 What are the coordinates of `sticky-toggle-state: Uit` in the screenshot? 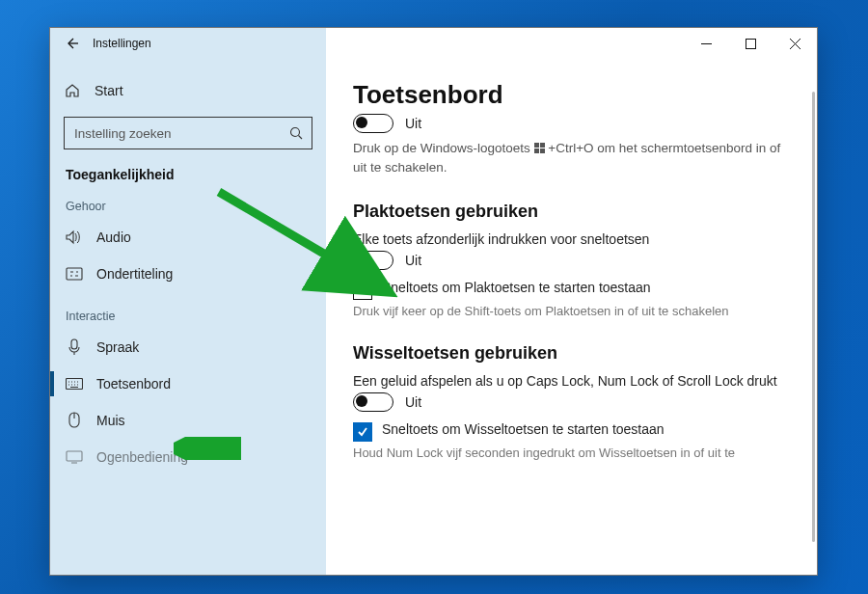 It's located at (413, 260).